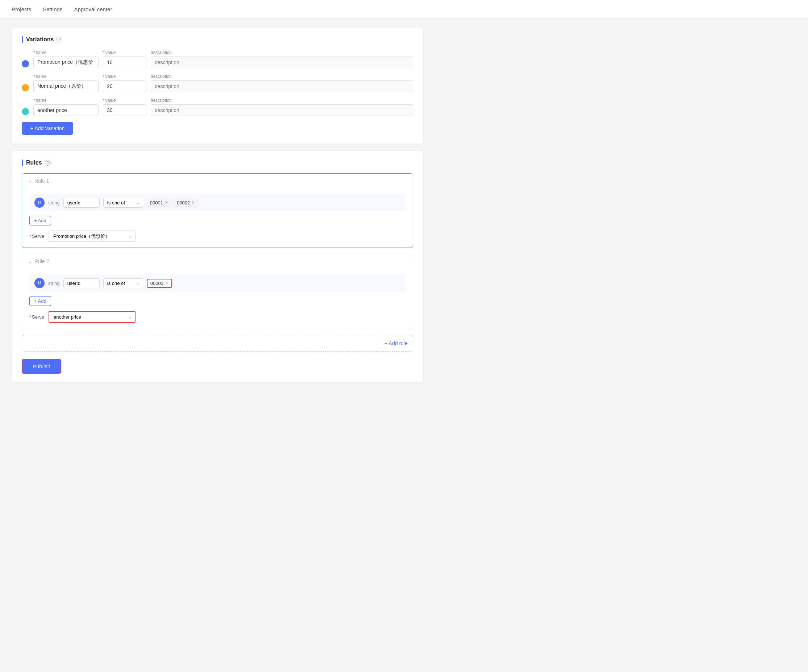  What do you see at coordinates (92, 317) in the screenshot?
I see `rule-2-serve-select-wrapper: Promotion price（优惠价） Normal price（原价） an…` at bounding box center [92, 317].